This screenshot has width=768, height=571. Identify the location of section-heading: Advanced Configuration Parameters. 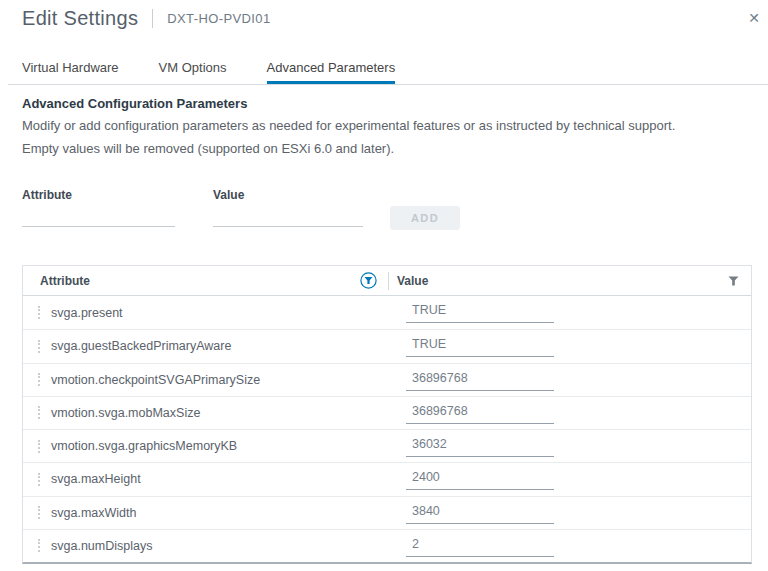
(134, 104).